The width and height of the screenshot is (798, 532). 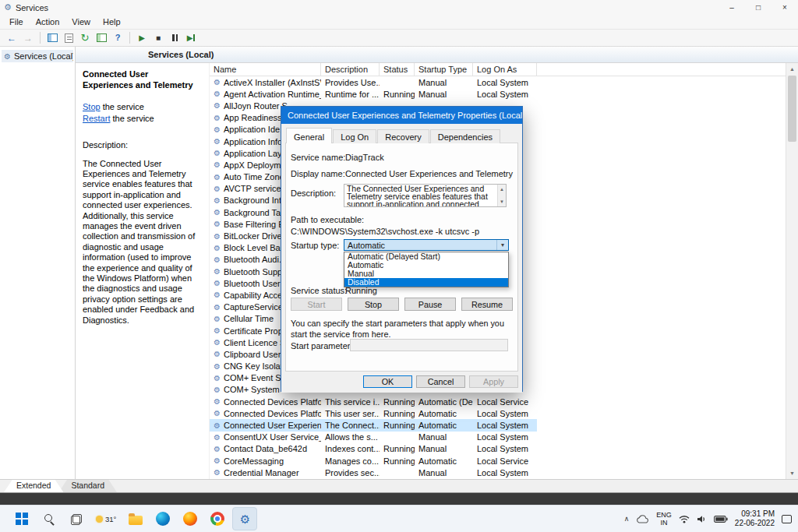 What do you see at coordinates (430, 304) in the screenshot?
I see `pause-button: Pause` at bounding box center [430, 304].